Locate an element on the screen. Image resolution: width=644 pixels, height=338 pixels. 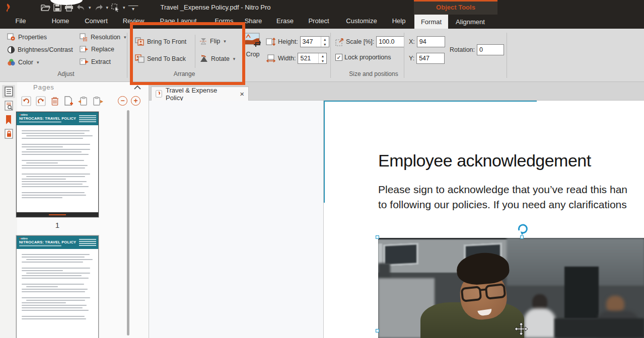
menu-tab-review: Review is located at coordinates (134, 21).